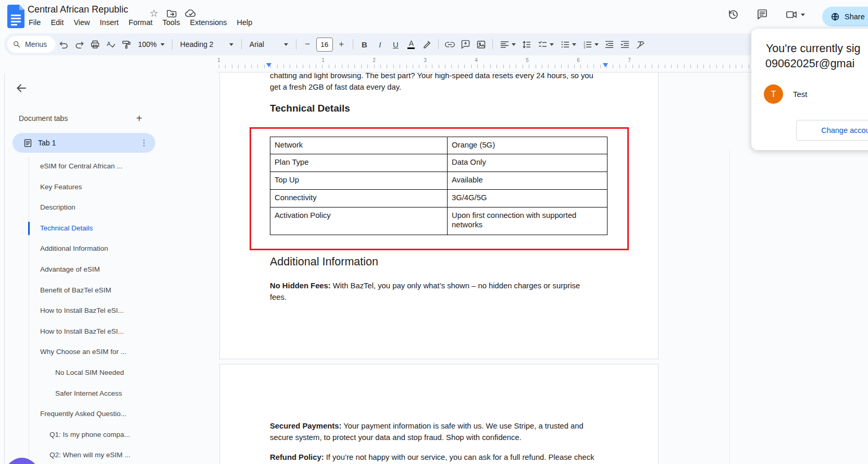 The image size is (868, 464). What do you see at coordinates (374, 60) in the screenshot?
I see `ruler-number: 2` at bounding box center [374, 60].